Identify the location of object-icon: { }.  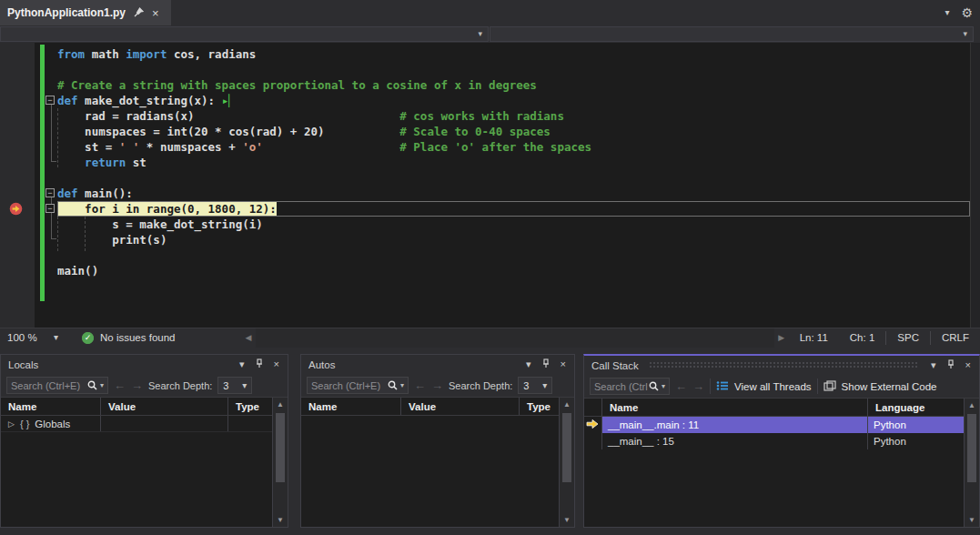
(25, 424).